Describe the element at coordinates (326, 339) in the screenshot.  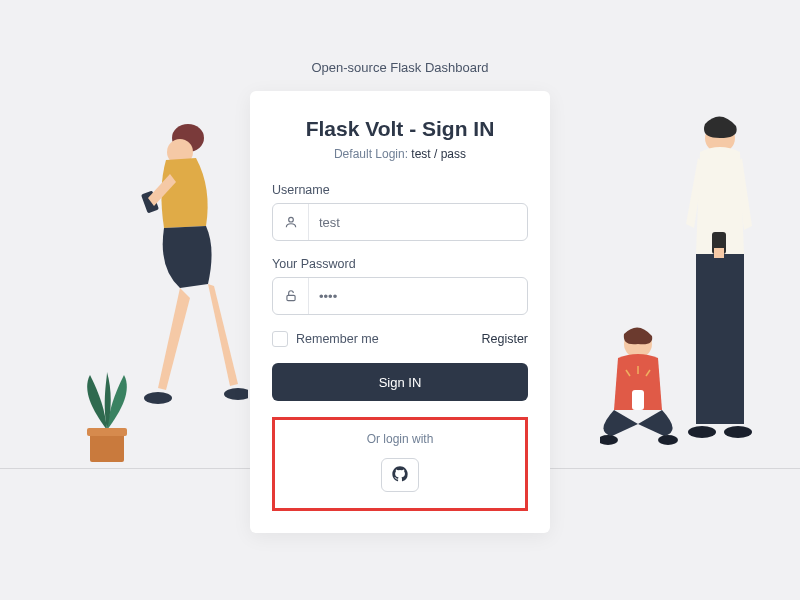
I see `remember-wrap: Remember me` at that location.